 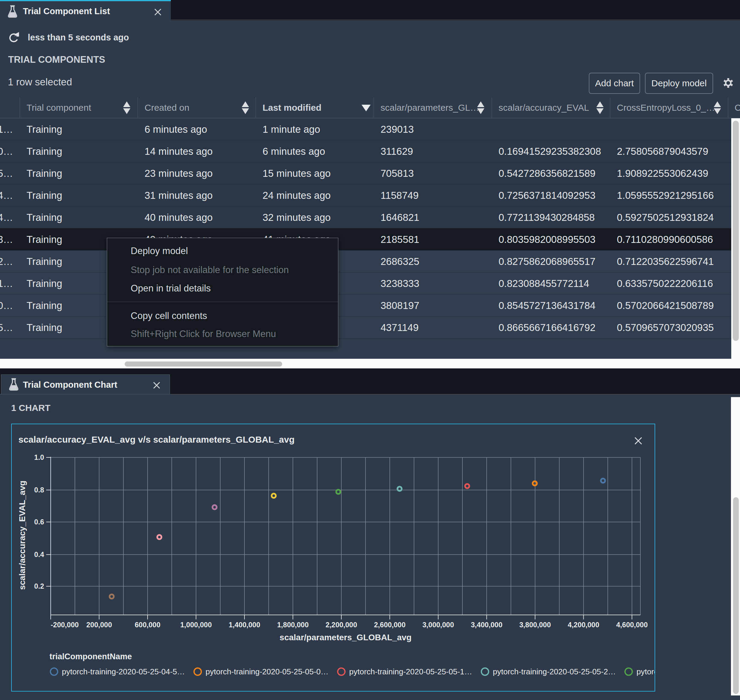 What do you see at coordinates (39, 490) in the screenshot?
I see `svg-text: 0.8` at bounding box center [39, 490].